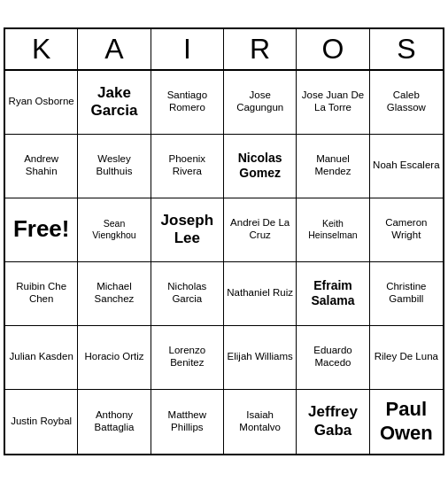  I want to click on bingo-cell: Christine Gambill, so click(406, 294).